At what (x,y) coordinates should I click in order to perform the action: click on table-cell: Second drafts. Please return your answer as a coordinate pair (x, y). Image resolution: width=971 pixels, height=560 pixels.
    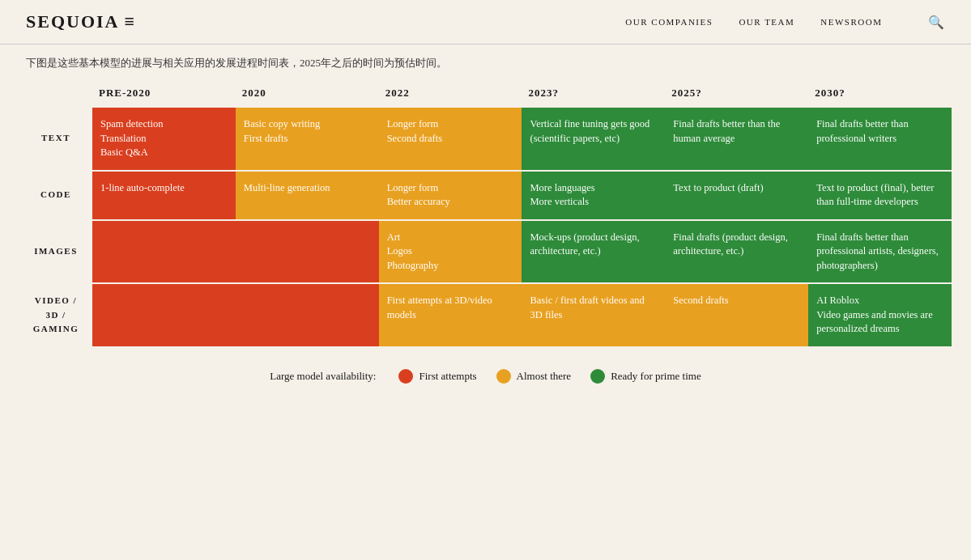
    Looking at the image, I should click on (737, 316).